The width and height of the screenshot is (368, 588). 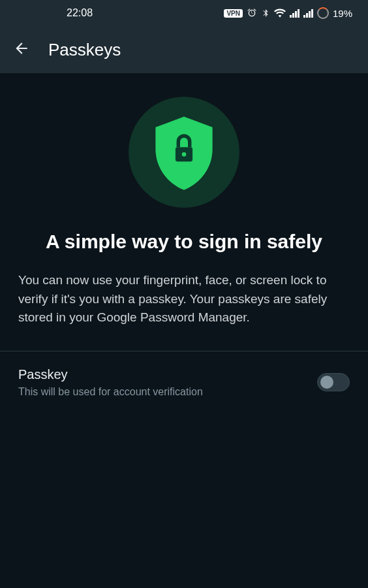 I want to click on setting-text-group: Passkey This will be used for account ve…, so click(x=168, y=383).